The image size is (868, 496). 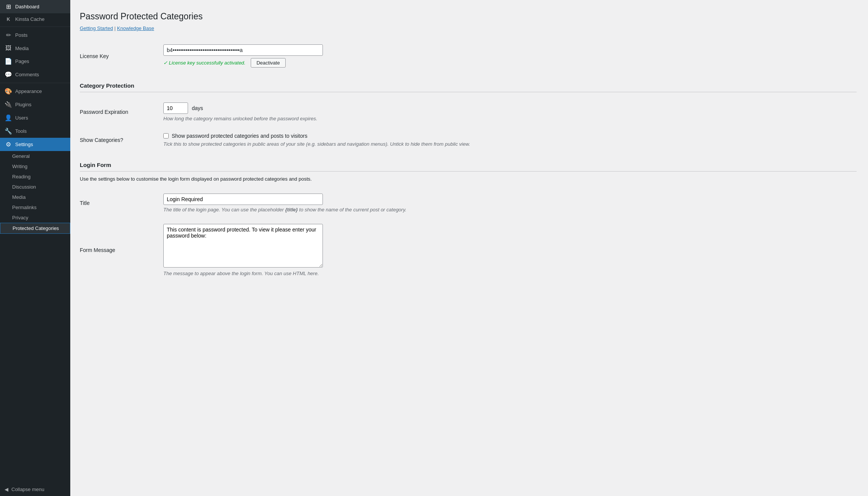 I want to click on license-success-message: ✓ License key successfully activated., so click(x=204, y=63).